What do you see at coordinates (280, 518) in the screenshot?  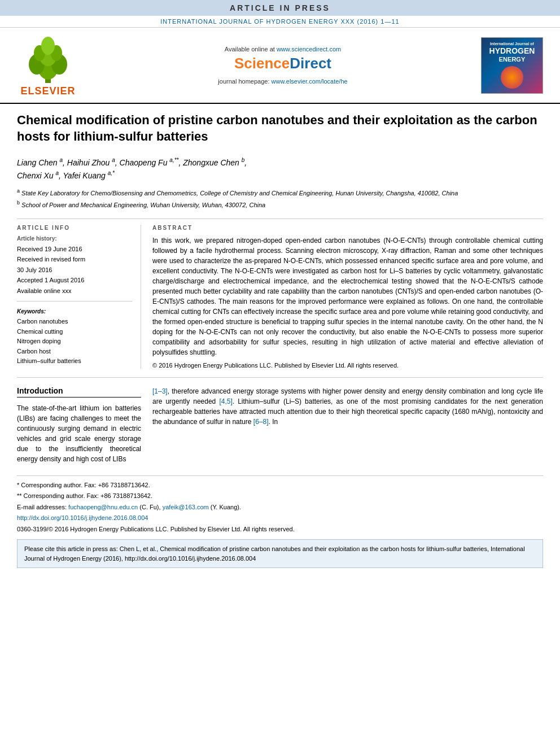 I see `doi-link: http://dx.doi.org/10.1016/j.ijhydene.201…` at bounding box center [280, 518].